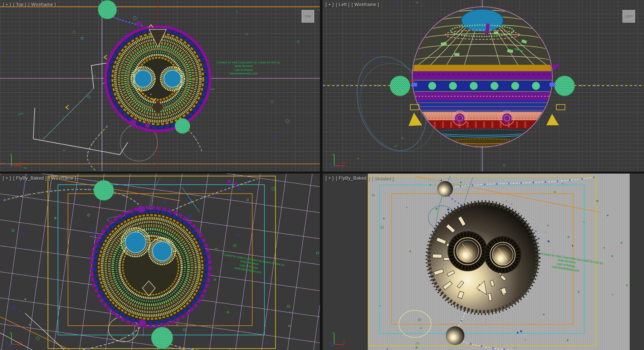 The width and height of the screenshot is (644, 350). What do you see at coordinates (629, 16) in the screenshot?
I see `viewcube-face-label: LEFT` at bounding box center [629, 16].